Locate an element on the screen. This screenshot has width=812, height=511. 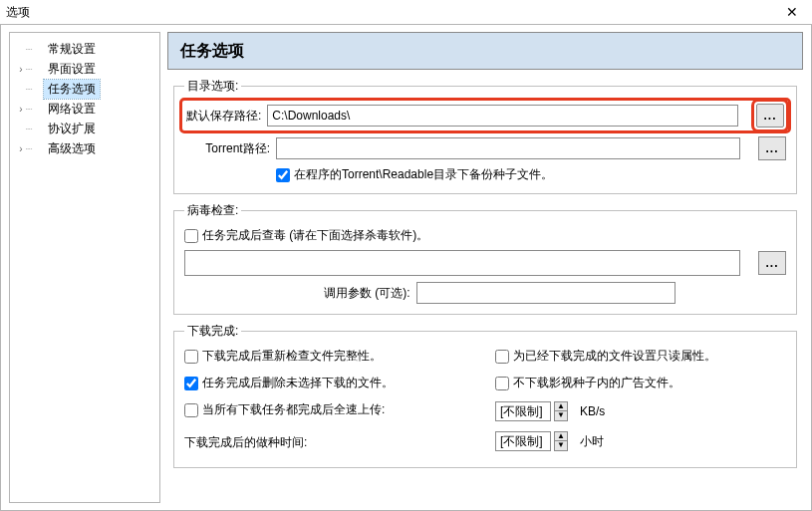
backup-torrent-label: 在程序的Torrent\Readable目录下备份种子文件。 is located at coordinates (423, 175).